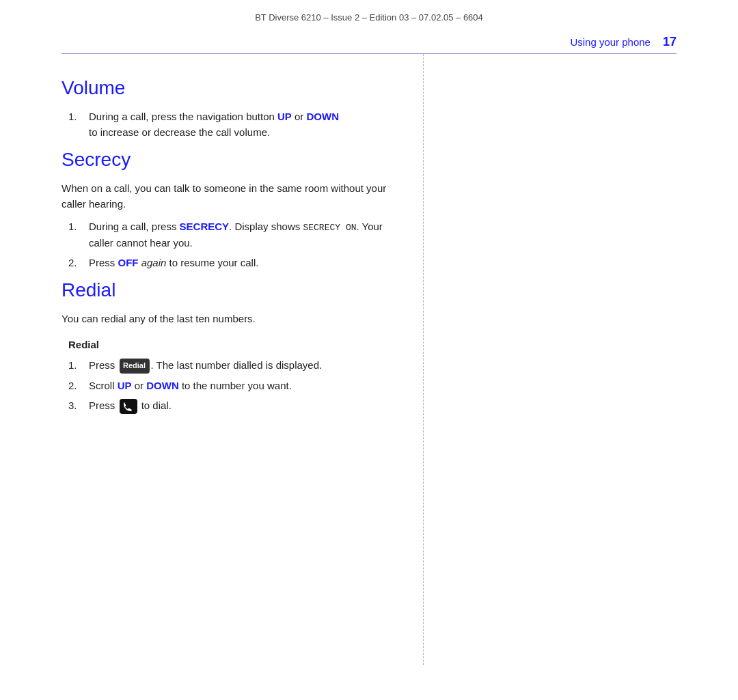  Describe the element at coordinates (130, 406) in the screenshot. I see `redial-item-3: Press to dial.` at that location.